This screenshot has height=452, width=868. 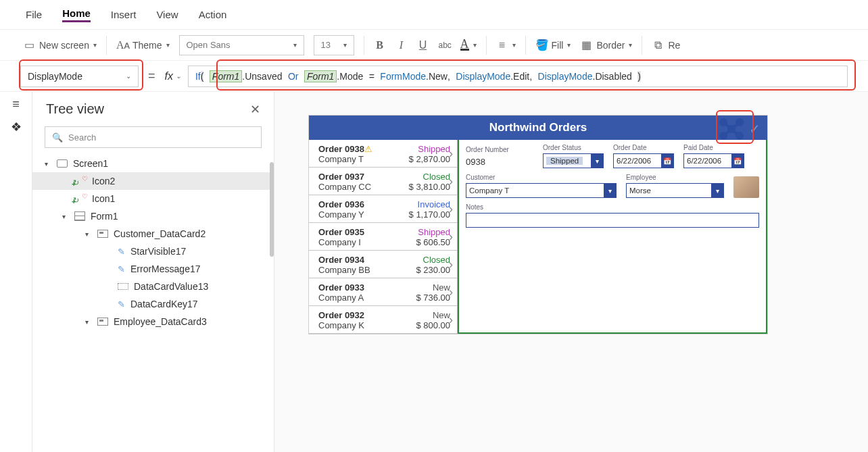 I want to click on field-label: Order Date, so click(x=644, y=147).